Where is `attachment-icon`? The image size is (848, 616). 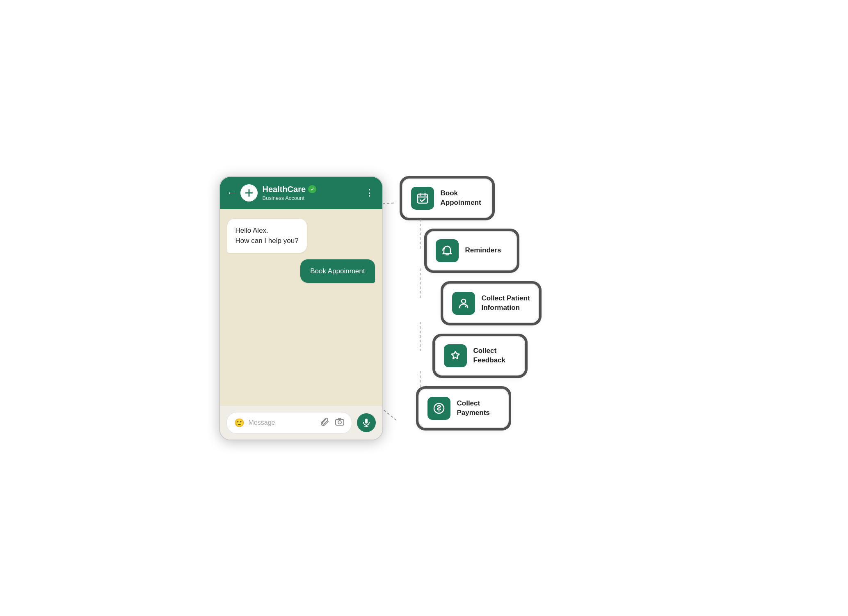
attachment-icon is located at coordinates (325, 423).